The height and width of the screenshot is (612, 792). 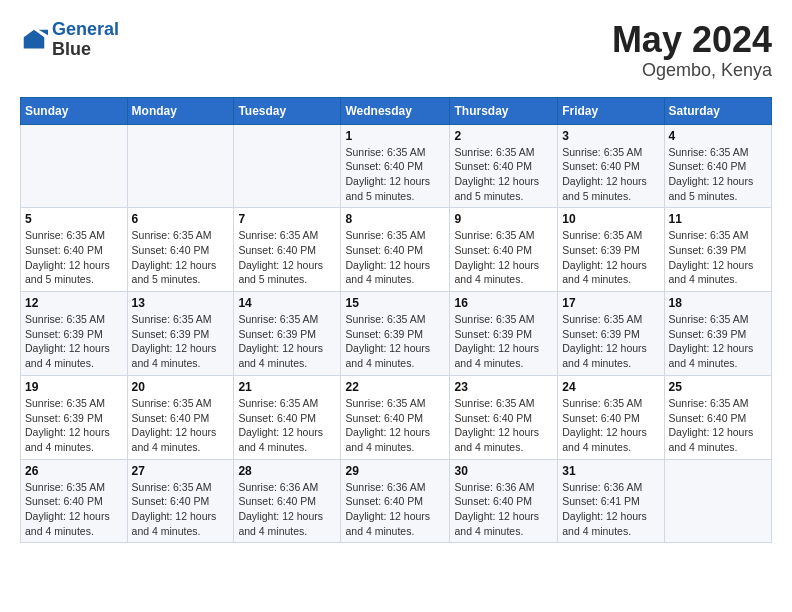 What do you see at coordinates (74, 334) in the screenshot?
I see `calendar-cell: 12Sunrise: 6:35 AM Sunset: 6:39 PM Dayli…` at bounding box center [74, 334].